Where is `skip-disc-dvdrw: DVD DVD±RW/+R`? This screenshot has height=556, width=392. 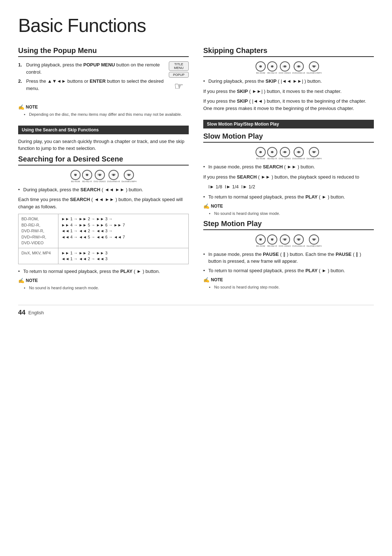
skip-disc-dvdrw: DVD DVD±RW/+R is located at coordinates (298, 68).